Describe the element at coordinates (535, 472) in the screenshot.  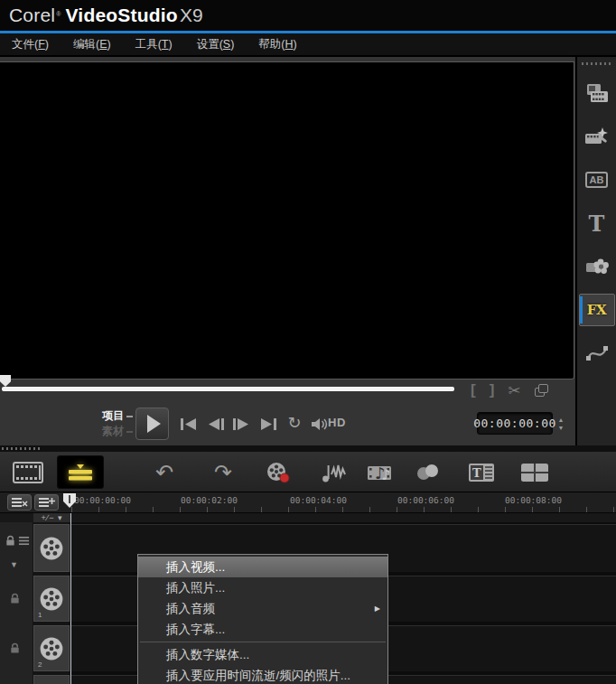
I see `multicam-editor-button` at that location.